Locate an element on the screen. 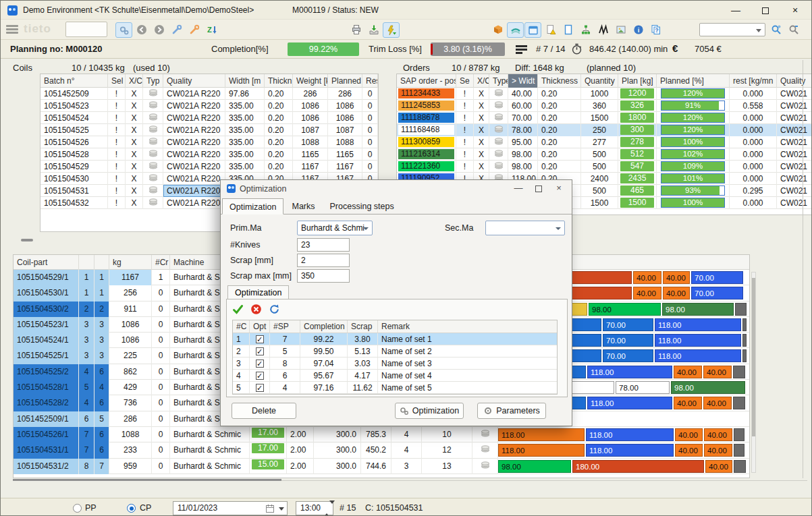 Image resolution: width=812 pixels, height=516 pixels. pattern-segment: 180.00 is located at coordinates (639, 467).